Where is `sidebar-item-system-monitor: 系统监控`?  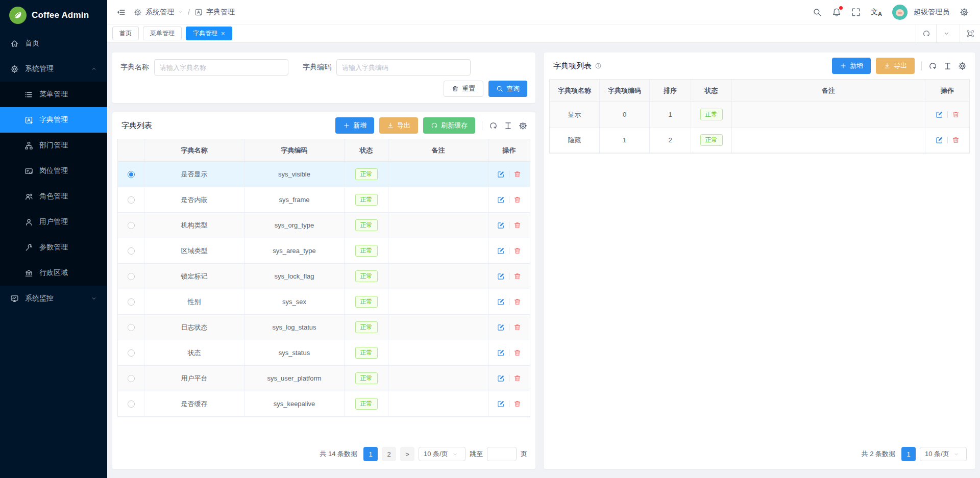 sidebar-item-system-monitor: 系统监控 is located at coordinates (54, 298).